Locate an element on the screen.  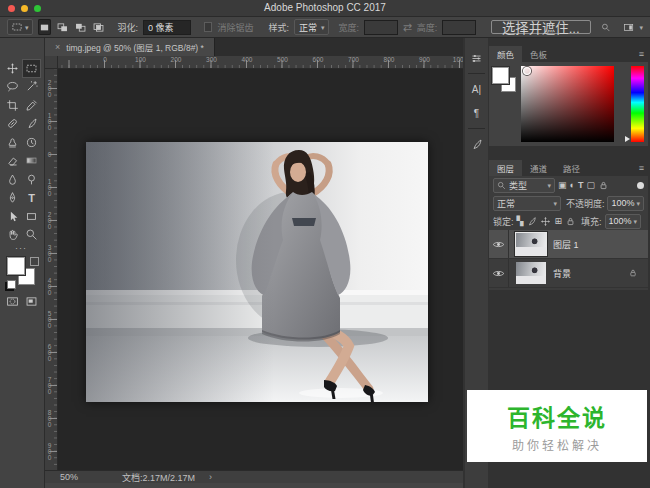
tool-lasso is located at coordinates (12, 88).